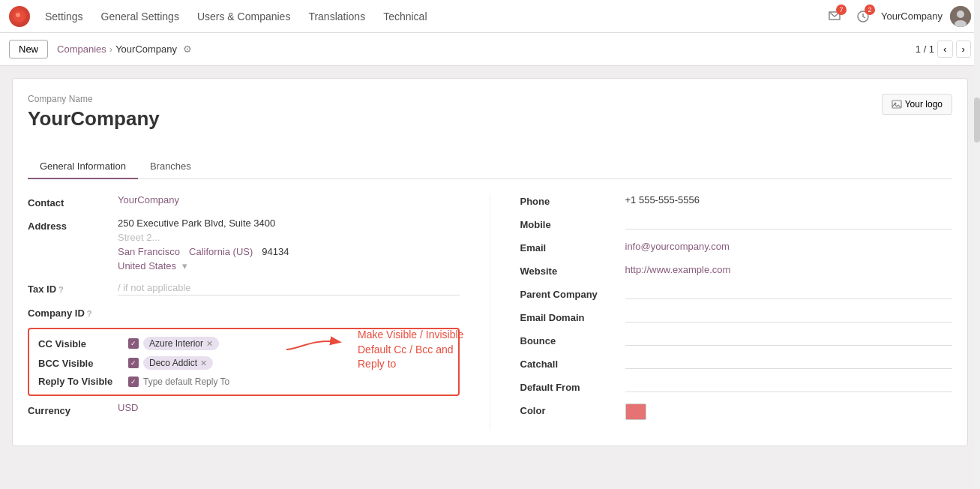 The width and height of the screenshot is (980, 489). I want to click on email-label: Email, so click(573, 248).